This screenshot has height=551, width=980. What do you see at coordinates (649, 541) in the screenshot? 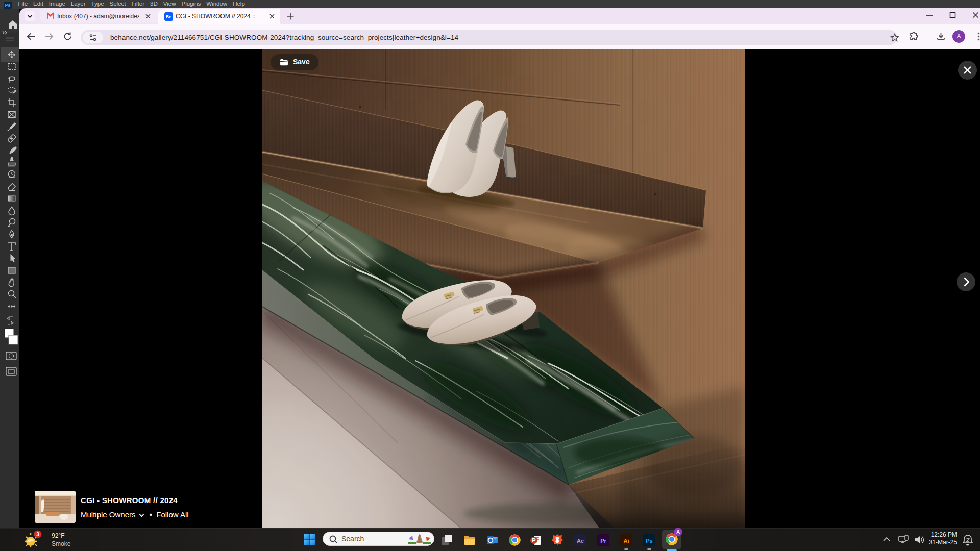
I see `svg-text: Ps` at bounding box center [649, 541].